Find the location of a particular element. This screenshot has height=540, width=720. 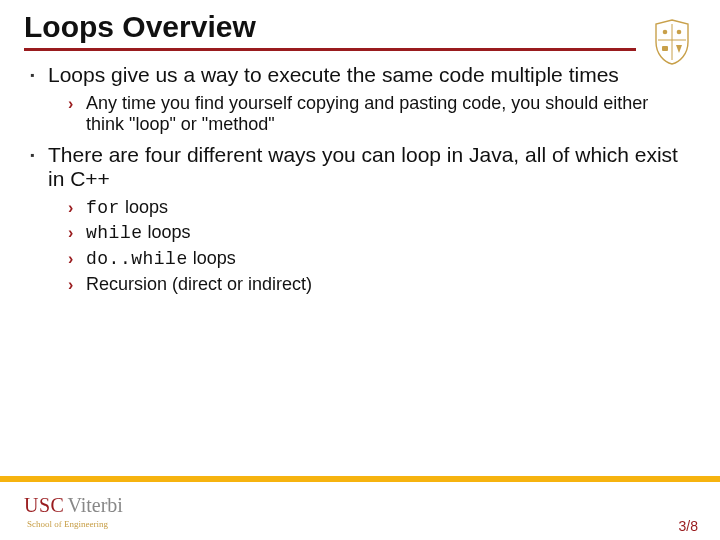

bullet-text: Loops give us a way to execute the same … is located at coordinates (334, 75).